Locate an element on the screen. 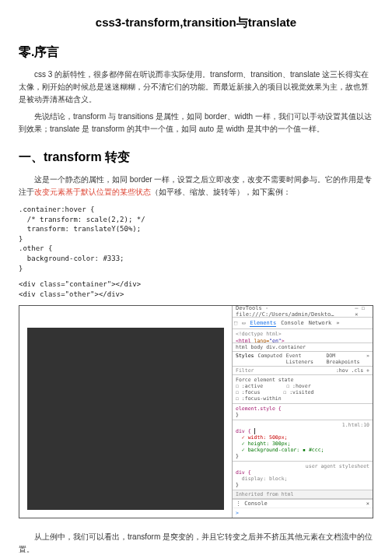  device-icon: ▭ is located at coordinates (243, 323).